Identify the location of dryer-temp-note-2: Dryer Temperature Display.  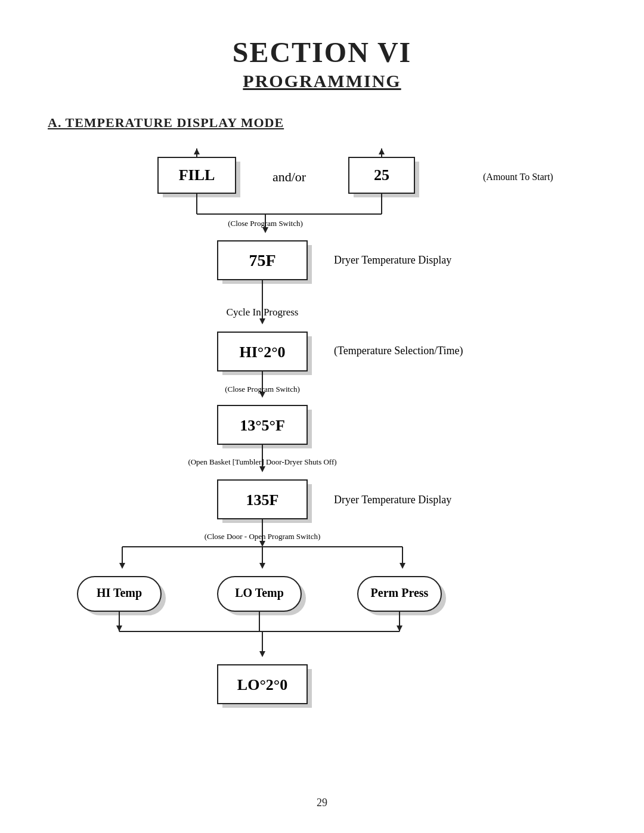
(392, 500).